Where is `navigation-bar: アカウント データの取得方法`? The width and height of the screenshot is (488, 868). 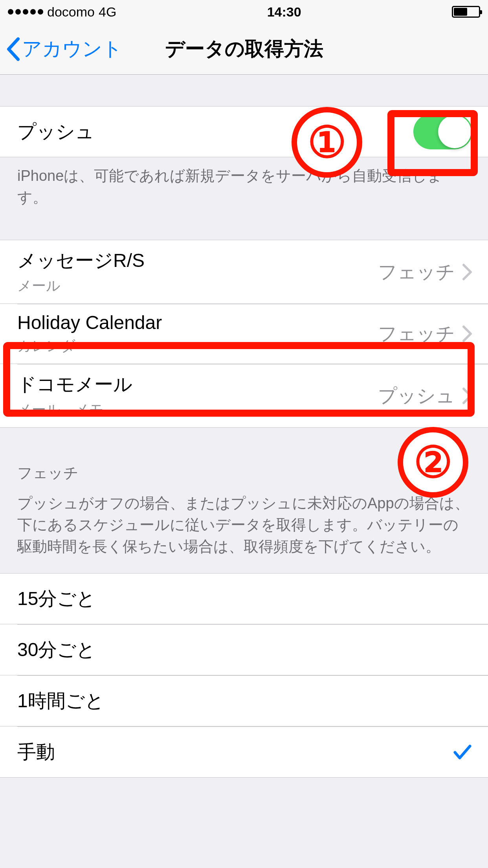
navigation-bar: アカウント データの取得方法 is located at coordinates (244, 49).